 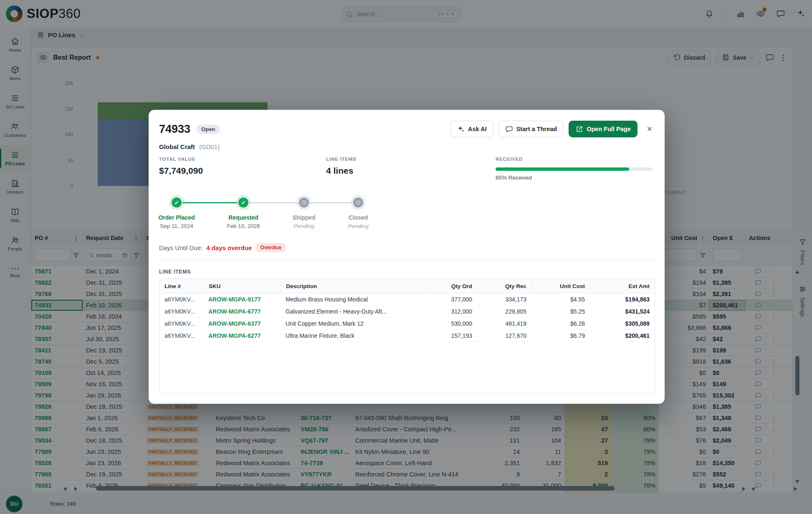 What do you see at coordinates (504, 299) in the screenshot?
I see `li-cell-qty_rec: 334,173` at bounding box center [504, 299].